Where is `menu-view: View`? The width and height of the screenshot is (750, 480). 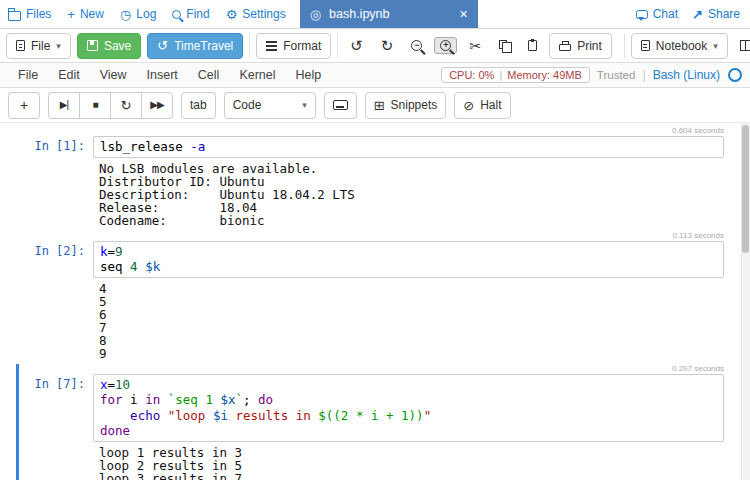 menu-view: View is located at coordinates (114, 75).